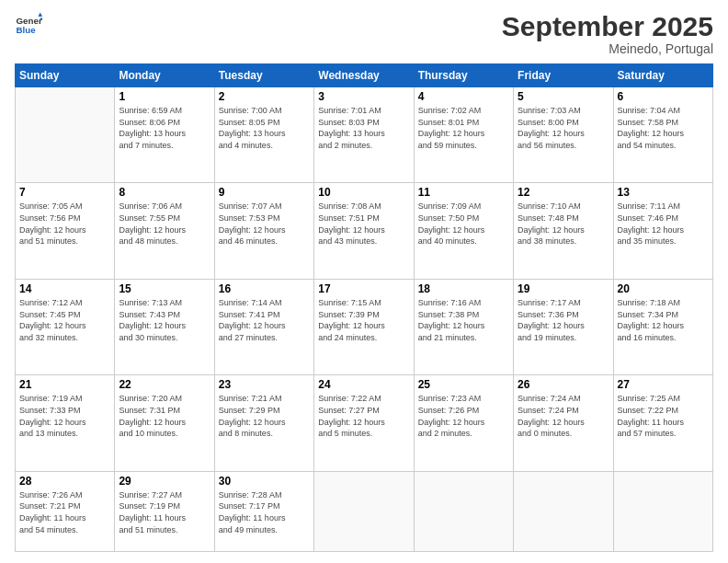  I want to click on day-number: 27, so click(664, 385).